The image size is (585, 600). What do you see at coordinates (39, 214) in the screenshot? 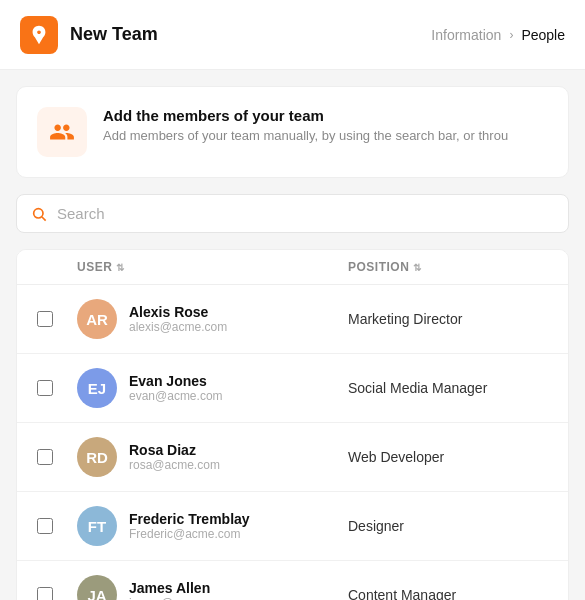
I see `search-icon` at bounding box center [39, 214].